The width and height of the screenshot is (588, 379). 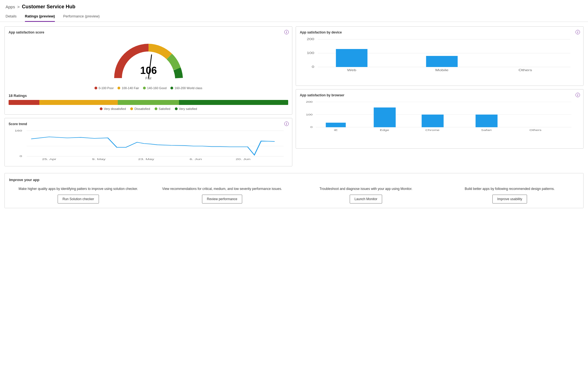 What do you see at coordinates (234, 102) in the screenshot?
I see `ratings-bar-very-satisfied` at bounding box center [234, 102].